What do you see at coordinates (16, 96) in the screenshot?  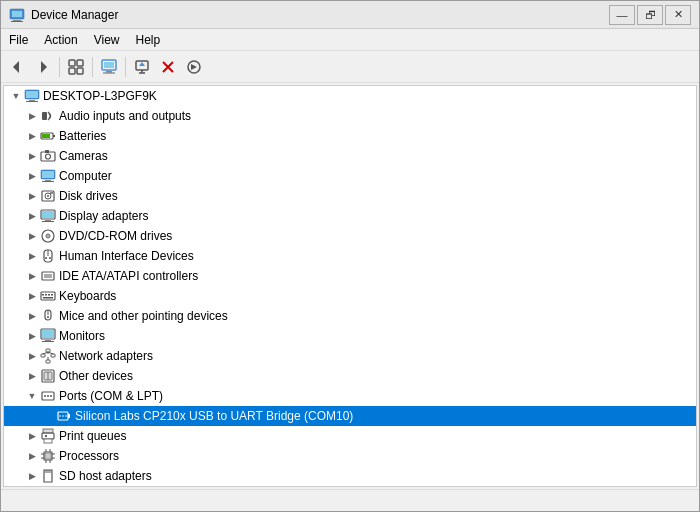 I see `expander-0: ▼` at bounding box center [16, 96].